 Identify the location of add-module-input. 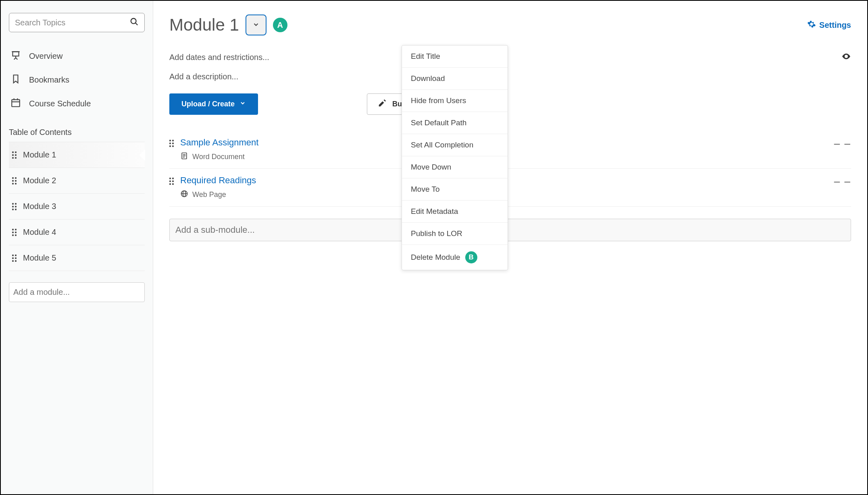
(77, 292).